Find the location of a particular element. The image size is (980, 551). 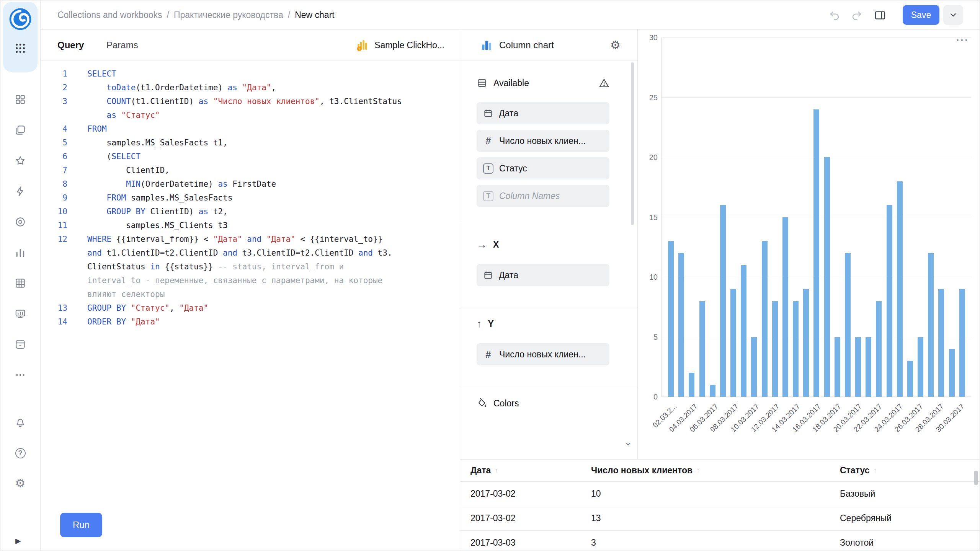

column-header-new-clients: Число новых клиентов ↑ is located at coordinates (715, 471).